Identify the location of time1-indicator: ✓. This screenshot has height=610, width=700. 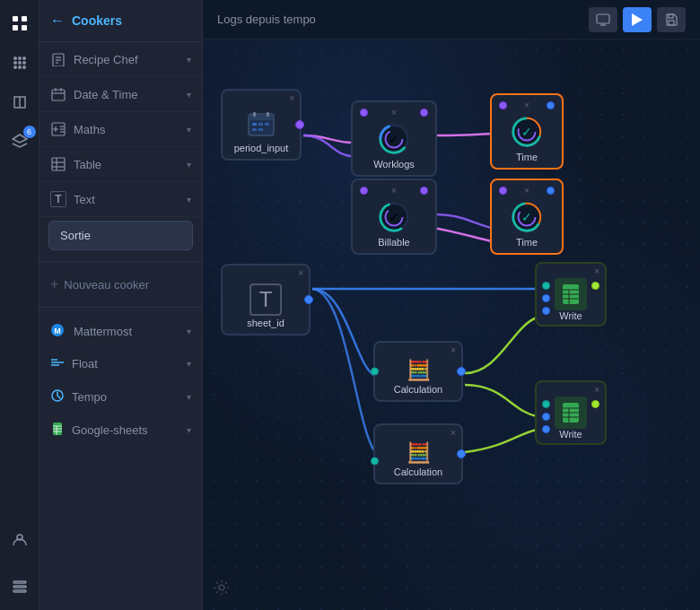
(527, 132).